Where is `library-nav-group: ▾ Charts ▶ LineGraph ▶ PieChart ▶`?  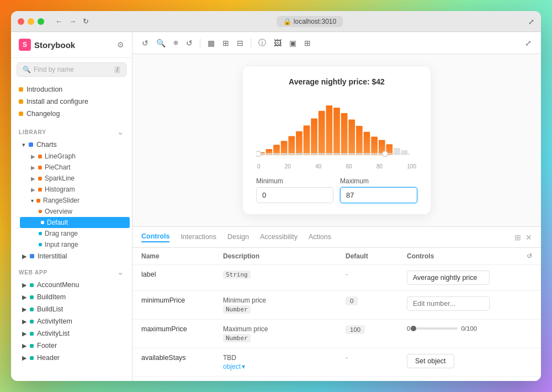 library-nav-group: ▾ Charts ▶ LineGraph ▶ PieChart ▶ is located at coordinates (72, 200).